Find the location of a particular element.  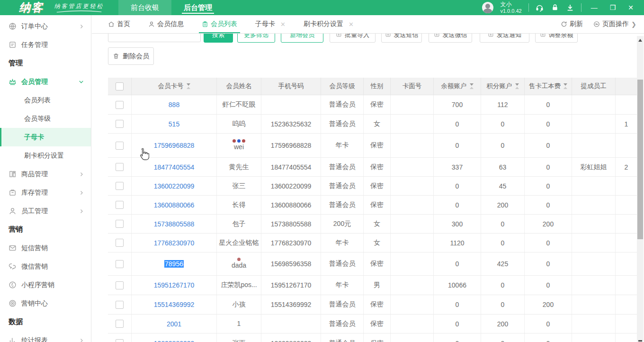

vertical-scrollbar is located at coordinates (640, 189).